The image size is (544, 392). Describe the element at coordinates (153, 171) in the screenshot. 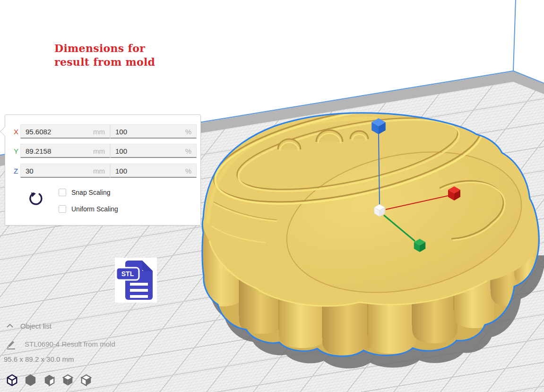

I see `z-percent-input: 100 %` at that location.